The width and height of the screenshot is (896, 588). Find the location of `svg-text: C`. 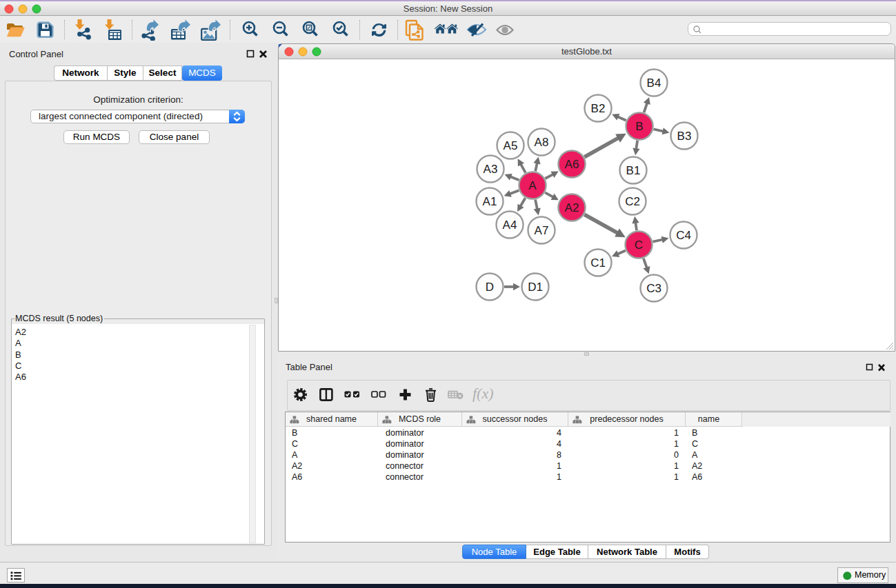

svg-text: C is located at coordinates (639, 245).